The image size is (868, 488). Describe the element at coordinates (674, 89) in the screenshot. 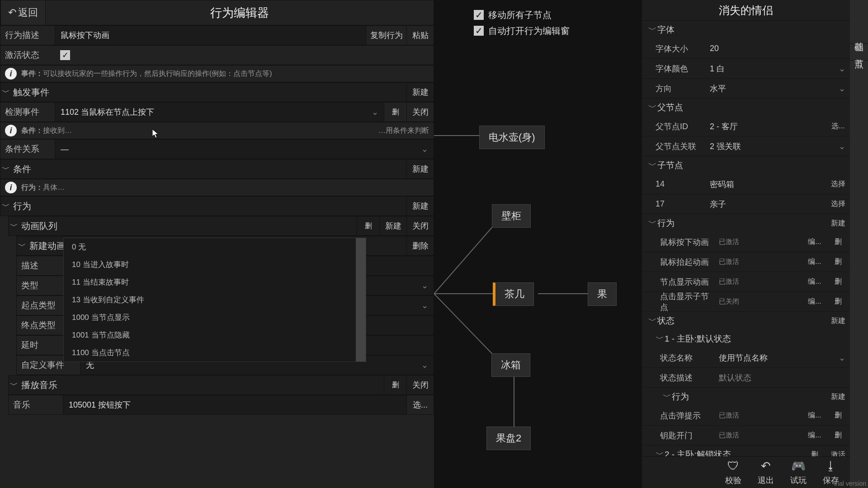

I see `direction-label: 方向` at that location.